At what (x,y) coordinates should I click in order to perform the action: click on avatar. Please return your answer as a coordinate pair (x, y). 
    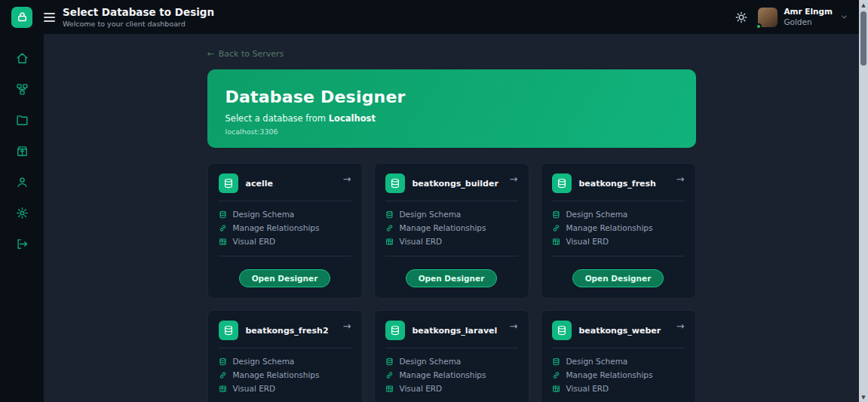
    Looking at the image, I should click on (768, 17).